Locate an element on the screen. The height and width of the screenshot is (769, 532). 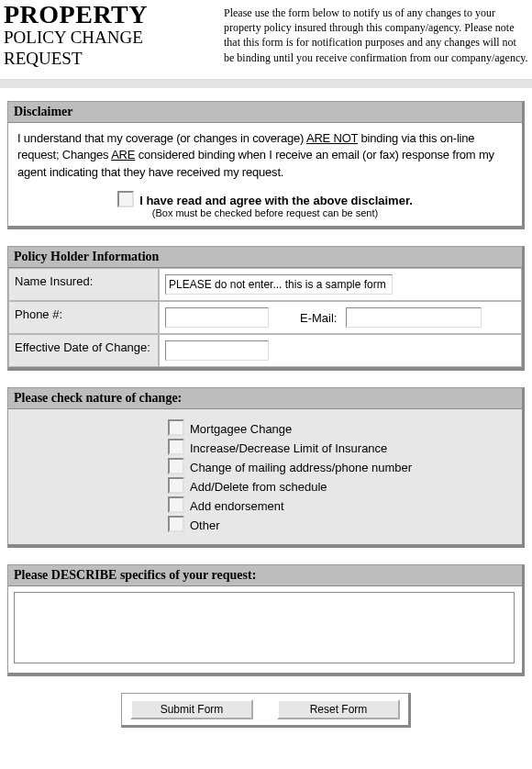
page-header: PROPERTY POLICY CHANGE REQUEST Please us… is located at coordinates (266, 38).